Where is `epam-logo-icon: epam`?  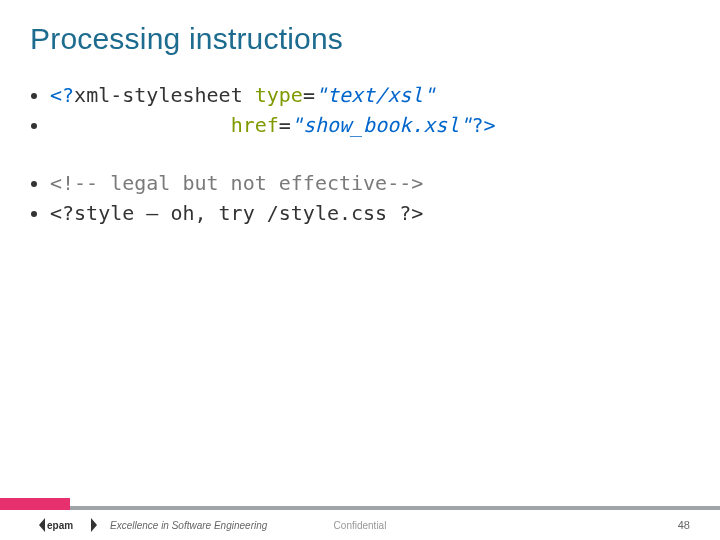
epam-logo-icon: epam is located at coordinates (68, 525).